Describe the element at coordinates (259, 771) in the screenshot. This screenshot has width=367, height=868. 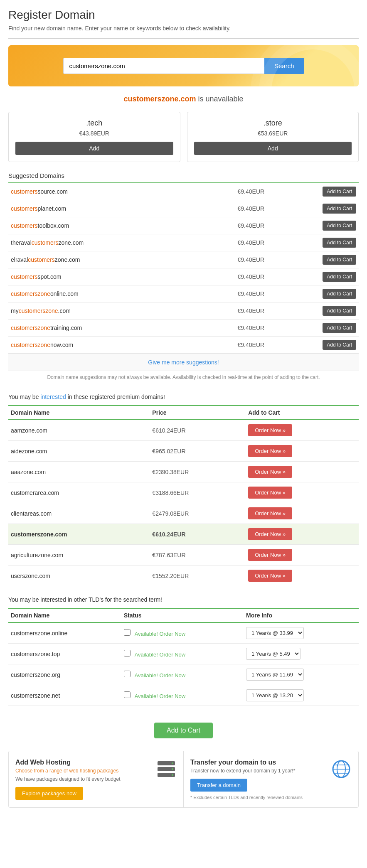
I see `transfer-card-desc: Transfer now to extend your domain by 1 …` at that location.